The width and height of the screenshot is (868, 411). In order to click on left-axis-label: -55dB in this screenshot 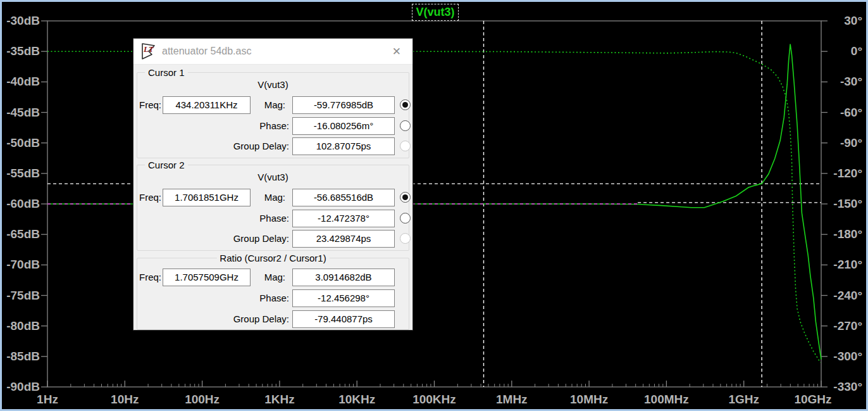, I will do `click(23, 174)`.